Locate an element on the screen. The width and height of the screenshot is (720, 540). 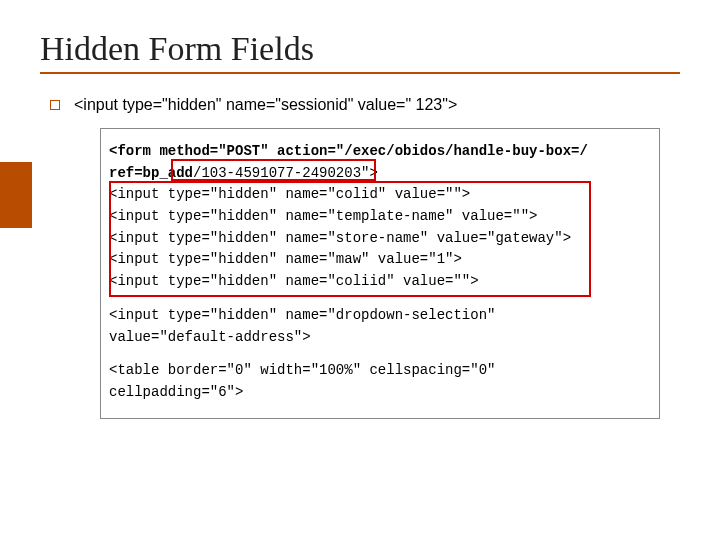
code-line: <input type="hidden" name="store-name" v… is located at coordinates (377, 239).